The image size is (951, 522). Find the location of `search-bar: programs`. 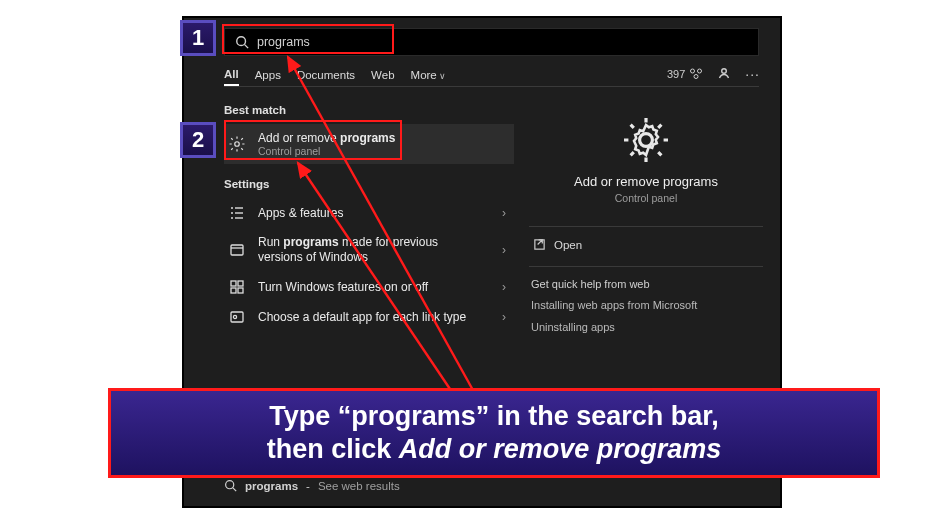

search-bar: programs is located at coordinates (492, 42).